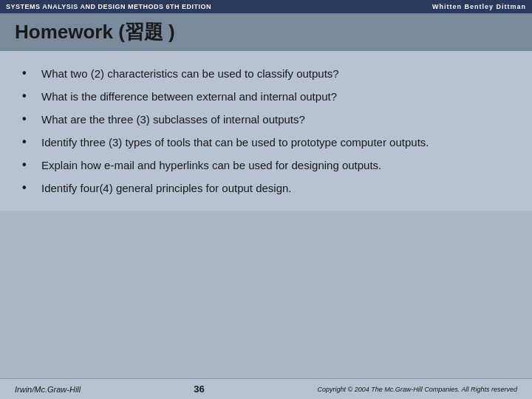  Describe the element at coordinates (266, 166) in the screenshot. I see `list-item: • Explain how e-mail and hyperlinks can …` at that location.